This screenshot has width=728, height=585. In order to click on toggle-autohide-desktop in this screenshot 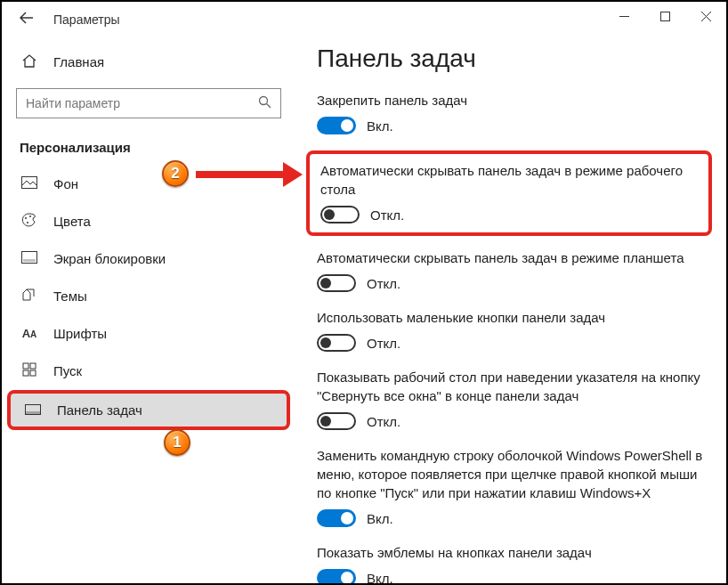, I will do `click(340, 215)`.